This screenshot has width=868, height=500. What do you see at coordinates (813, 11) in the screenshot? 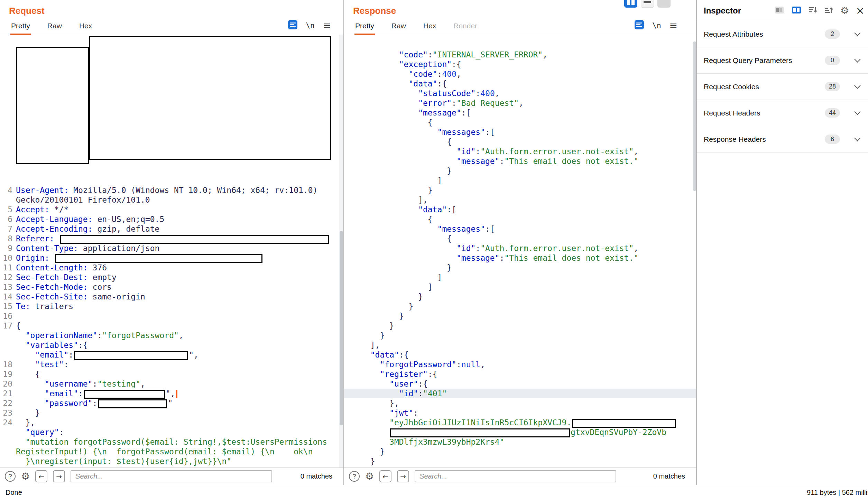
I see `collapse-all-icon` at bounding box center [813, 11].